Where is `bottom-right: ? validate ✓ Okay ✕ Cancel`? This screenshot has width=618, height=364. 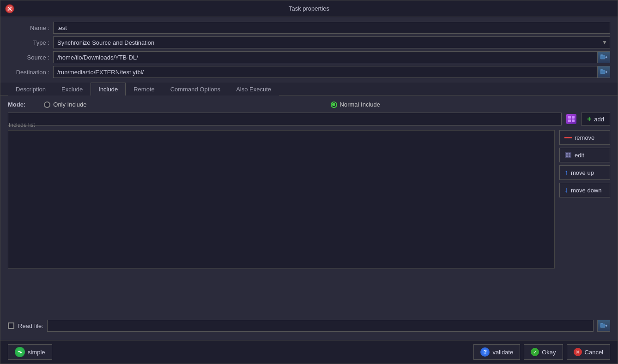
bottom-right: ? validate ✓ Okay ✕ Cancel is located at coordinates (542, 352).